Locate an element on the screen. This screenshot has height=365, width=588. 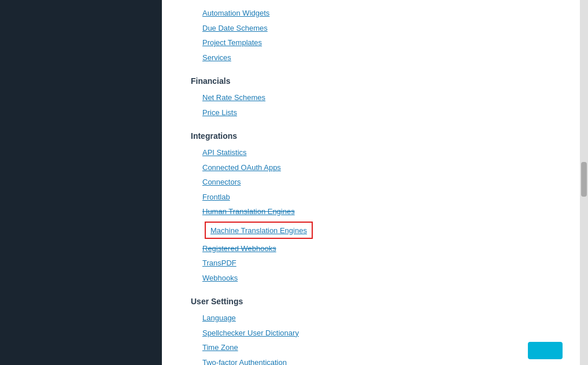
link-services: Services is located at coordinates (373, 58).